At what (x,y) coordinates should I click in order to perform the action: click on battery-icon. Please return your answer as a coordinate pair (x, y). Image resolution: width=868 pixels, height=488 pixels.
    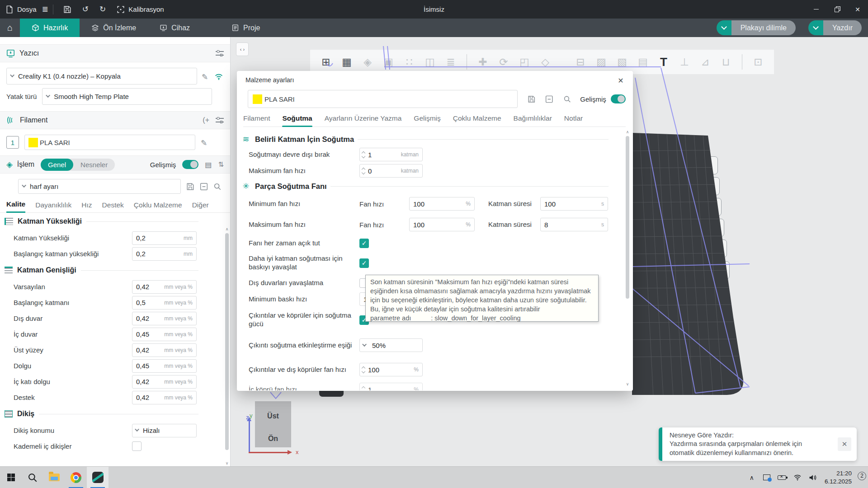
    Looking at the image, I should click on (782, 478).